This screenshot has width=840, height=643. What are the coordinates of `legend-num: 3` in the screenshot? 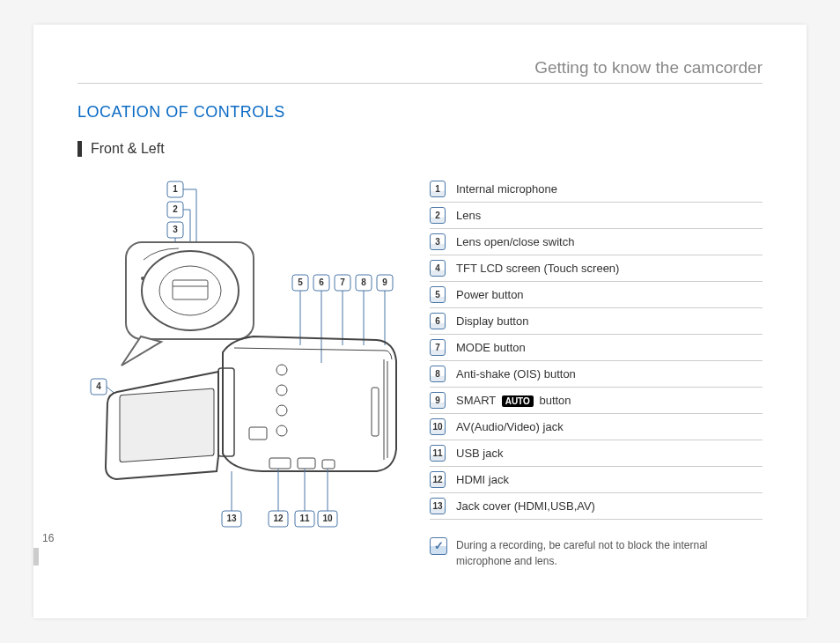 It's located at (438, 241).